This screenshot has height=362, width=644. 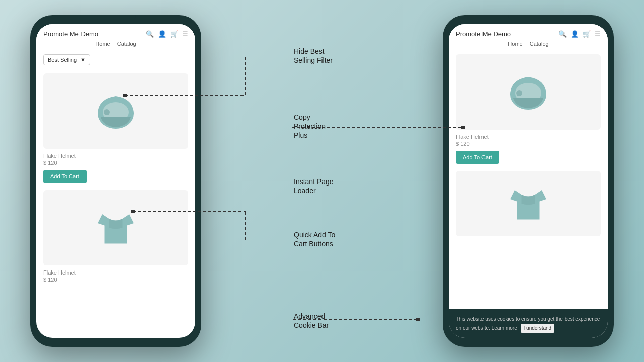 What do you see at coordinates (562, 34) in the screenshot?
I see `right-search-icon: 🔍` at bounding box center [562, 34].